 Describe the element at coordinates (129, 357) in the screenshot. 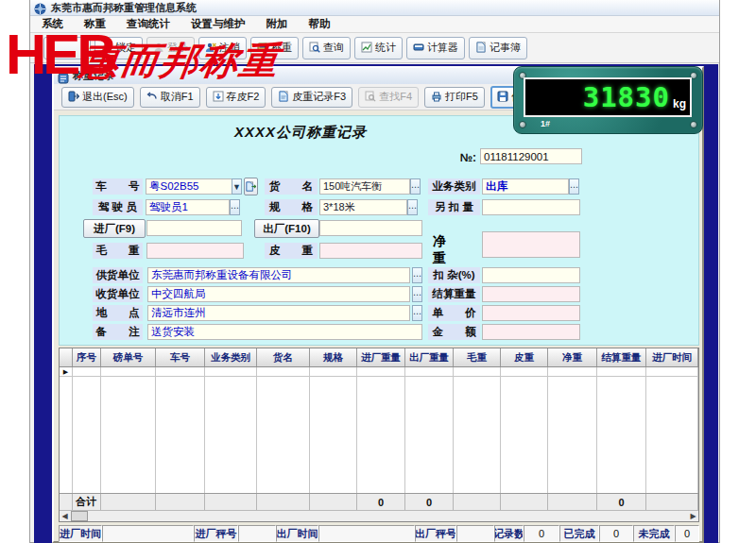

I see `grid-col-ticket-no: 磅单号` at that location.